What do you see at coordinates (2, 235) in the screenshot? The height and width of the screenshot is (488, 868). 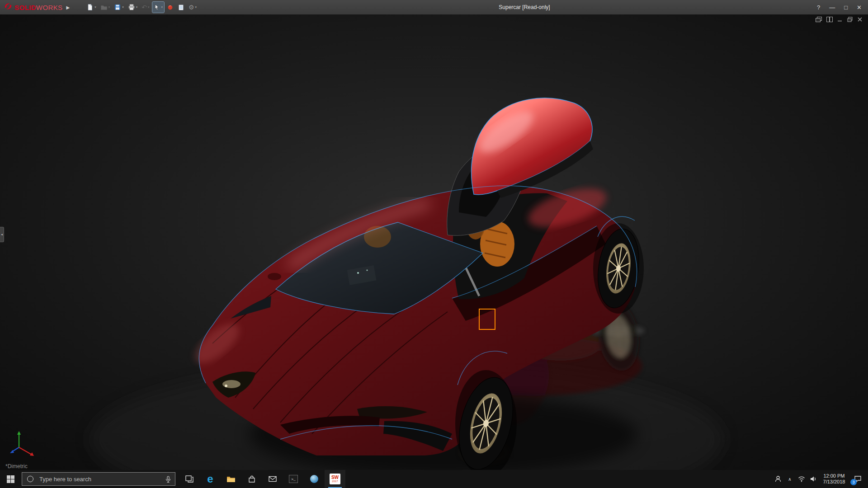 I see `feature-tree-flyout-tab: ◄` at bounding box center [2, 235].